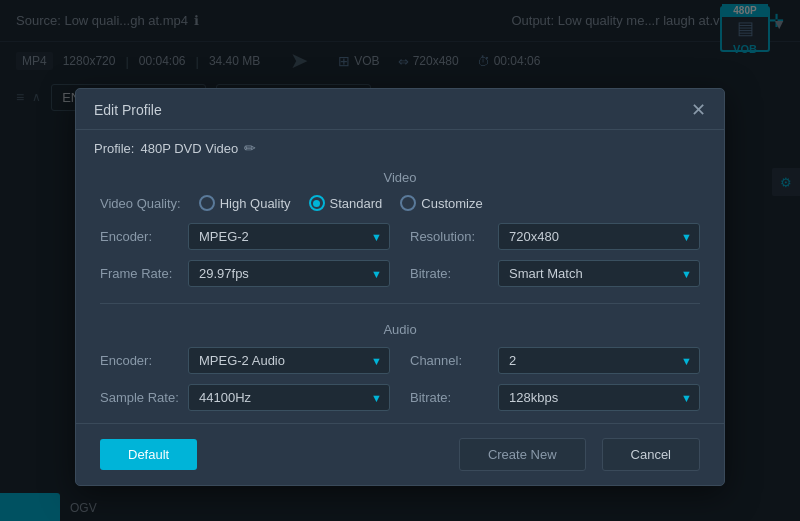  I want to click on radio-circle-standard, so click(317, 203).